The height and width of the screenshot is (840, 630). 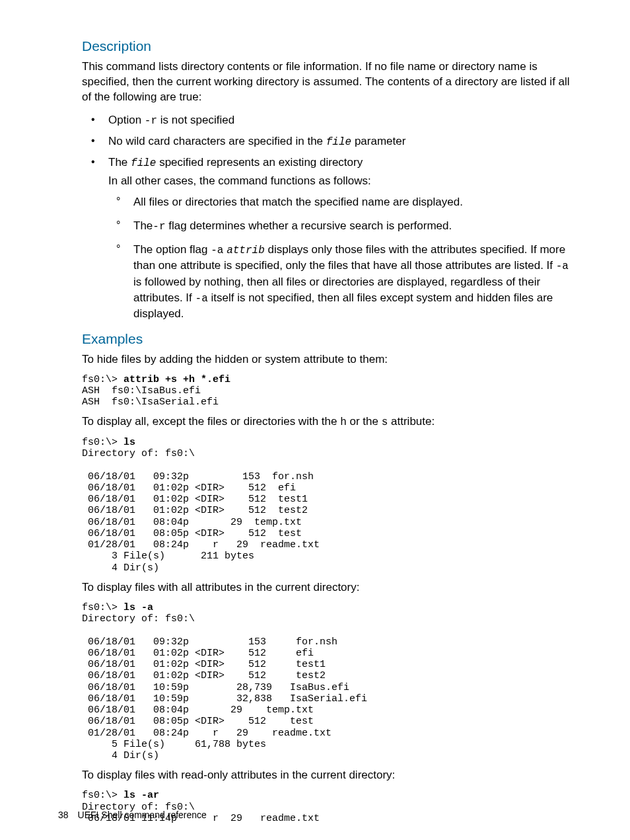 What do you see at coordinates (327, 391) in the screenshot?
I see `code-block-1: fs0:\> attrib +s +h *.efi ASH fs0:\IsaBu…` at bounding box center [327, 391].